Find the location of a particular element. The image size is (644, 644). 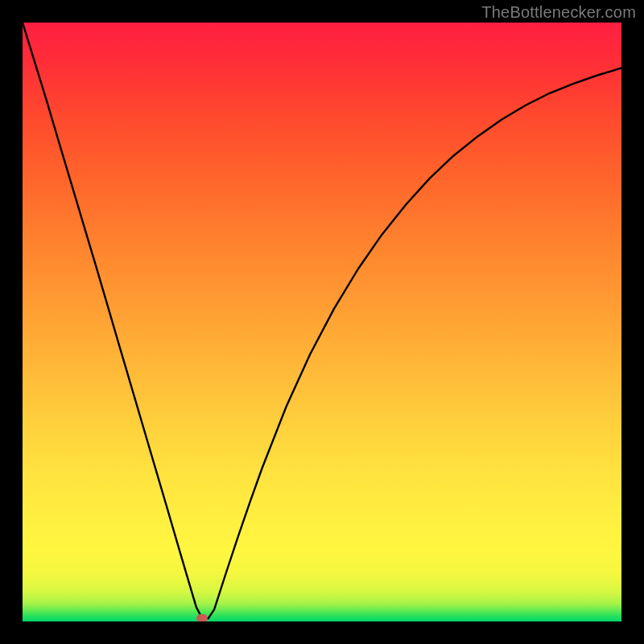

min-marker is located at coordinates (202, 618).